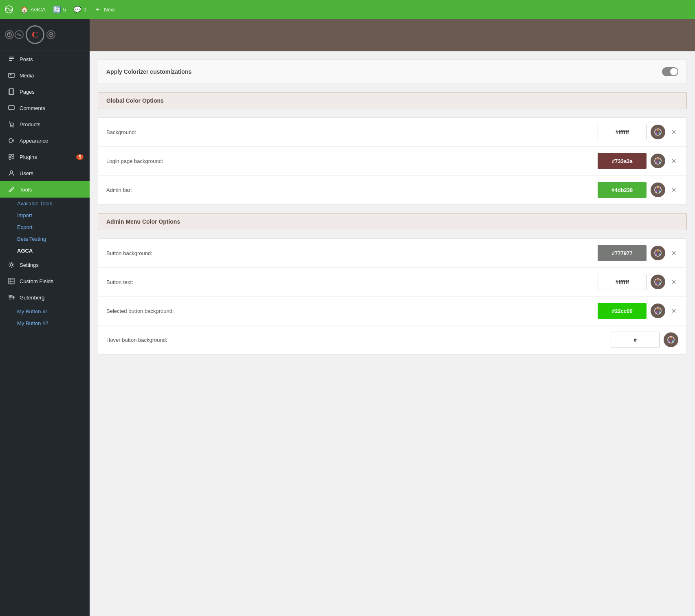 The image size is (695, 616). Describe the element at coordinates (98, 9) in the screenshot. I see `plus-icon: ＋` at that location.